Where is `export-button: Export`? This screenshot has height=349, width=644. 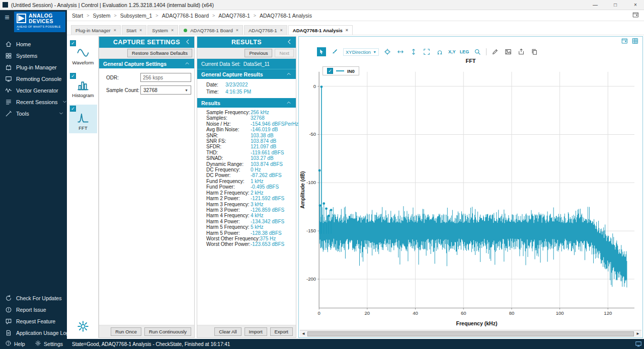 export-button: Export is located at coordinates (282, 332).